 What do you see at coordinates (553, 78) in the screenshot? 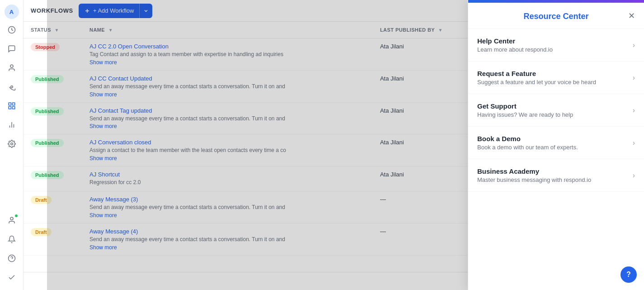
I see `resource-item-content: Request a Feature Suggest a feature and …` at bounding box center [553, 78].